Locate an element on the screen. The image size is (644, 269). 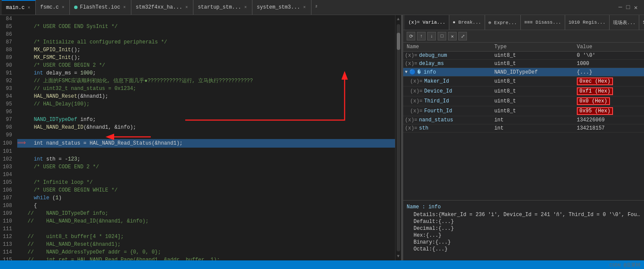
info-line: Details:{Maker_Id = 236 'ì', Device_Id =… is located at coordinates (524, 215).